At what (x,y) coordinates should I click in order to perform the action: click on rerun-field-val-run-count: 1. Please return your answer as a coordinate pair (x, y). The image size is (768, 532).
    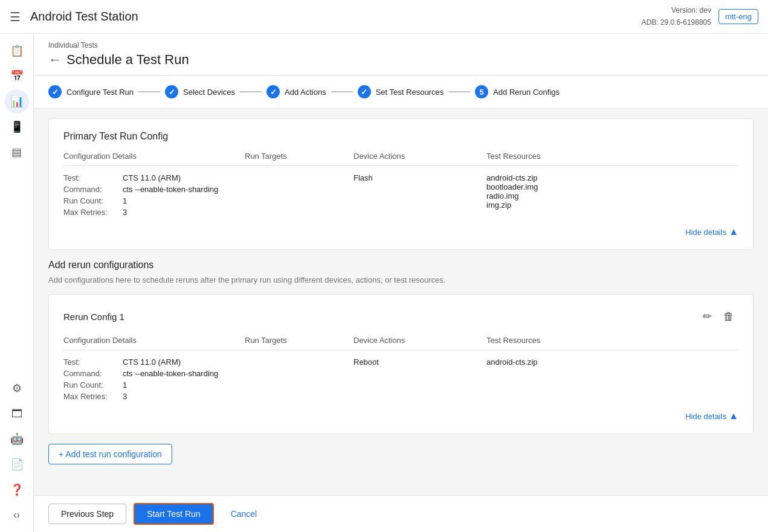
    Looking at the image, I should click on (124, 385).